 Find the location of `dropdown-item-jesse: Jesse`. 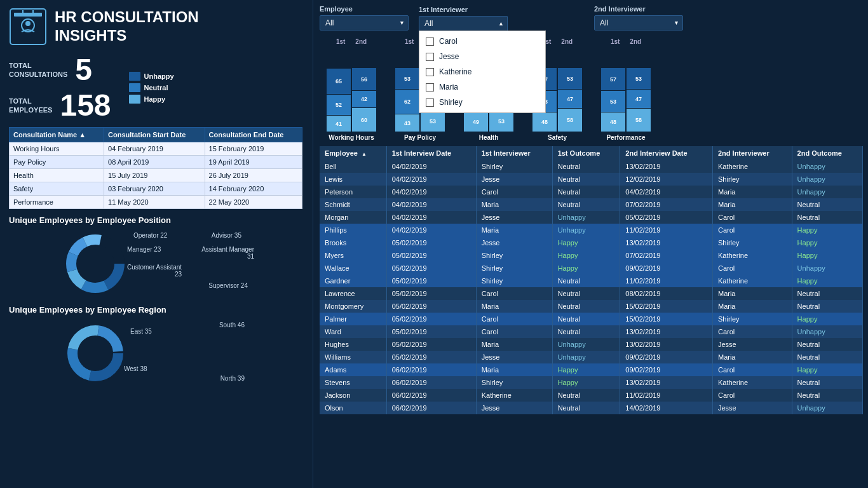

dropdown-item-jesse: Jesse is located at coordinates (482, 57).